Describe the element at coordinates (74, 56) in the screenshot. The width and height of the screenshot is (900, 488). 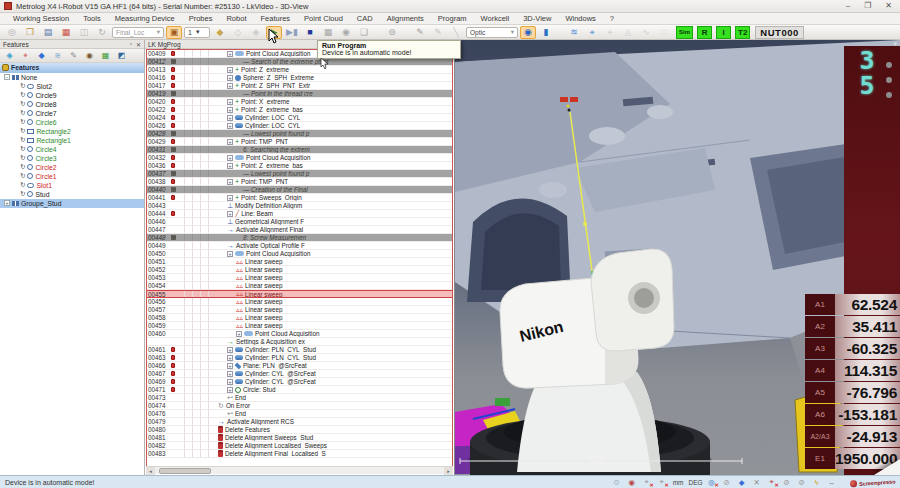
I see `feature-pencil-icon: ✎` at that location.